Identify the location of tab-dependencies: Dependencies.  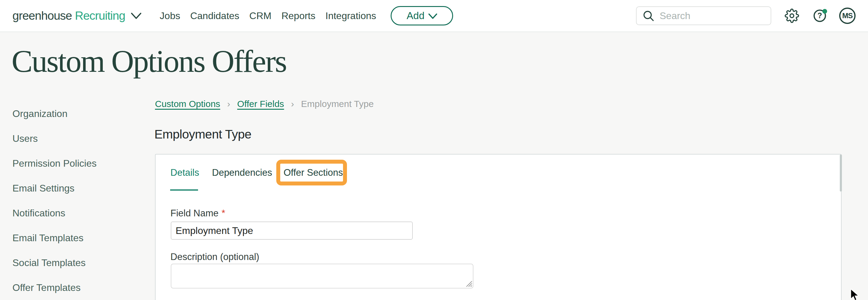
(242, 173).